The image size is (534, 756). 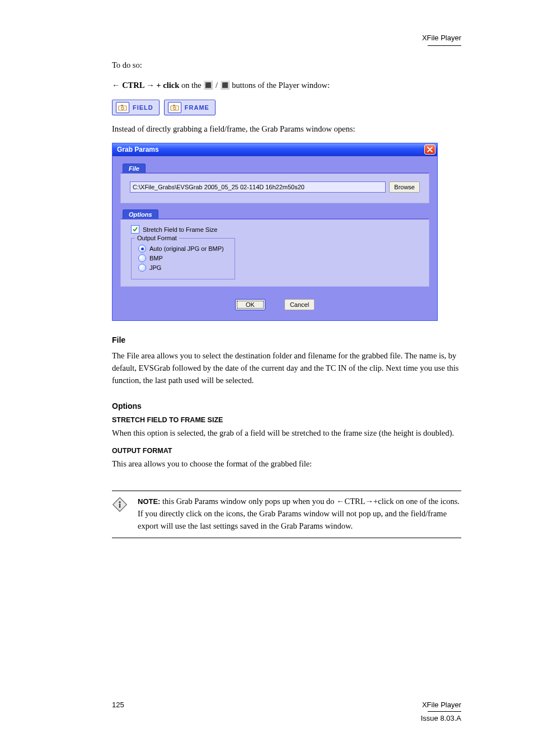 What do you see at coordinates (143, 108) in the screenshot?
I see `field-button-label: FIELD` at bounding box center [143, 108].